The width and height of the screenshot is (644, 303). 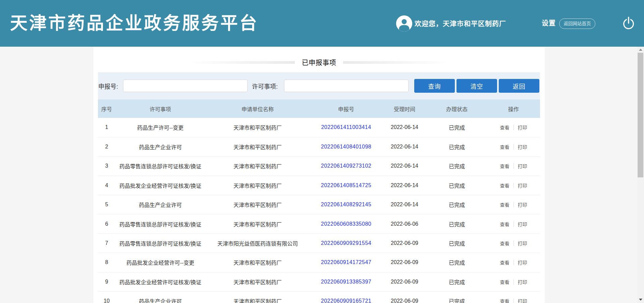 What do you see at coordinates (346, 146) in the screenshot?
I see `declare-no-link: 2022061408401098` at bounding box center [346, 146].